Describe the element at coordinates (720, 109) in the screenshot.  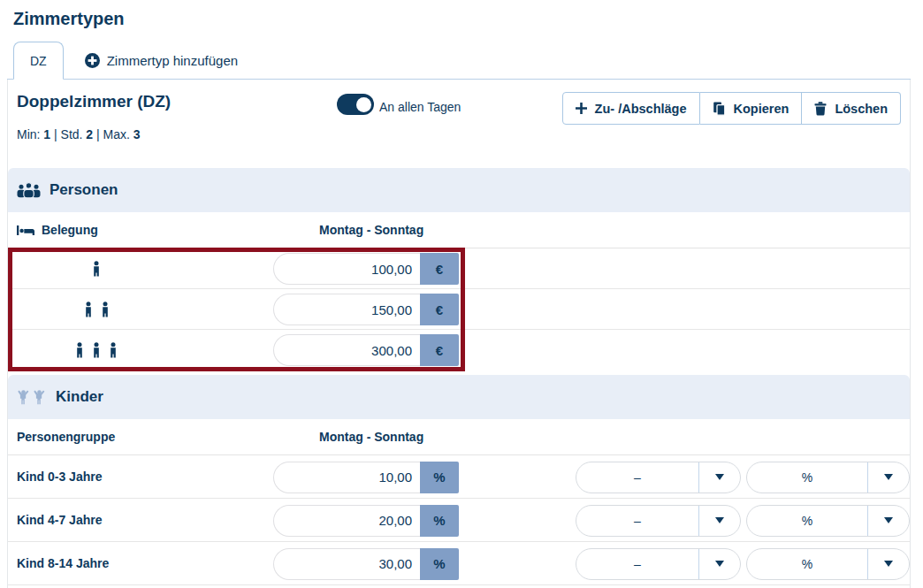
I see `copy-icon` at that location.